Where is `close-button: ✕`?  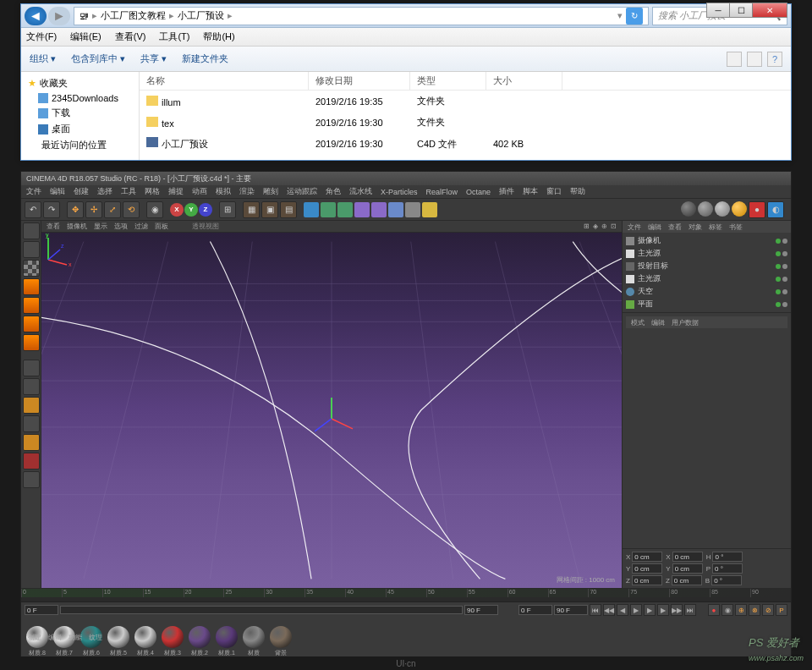 close-button: ✕ is located at coordinates (770, 10).